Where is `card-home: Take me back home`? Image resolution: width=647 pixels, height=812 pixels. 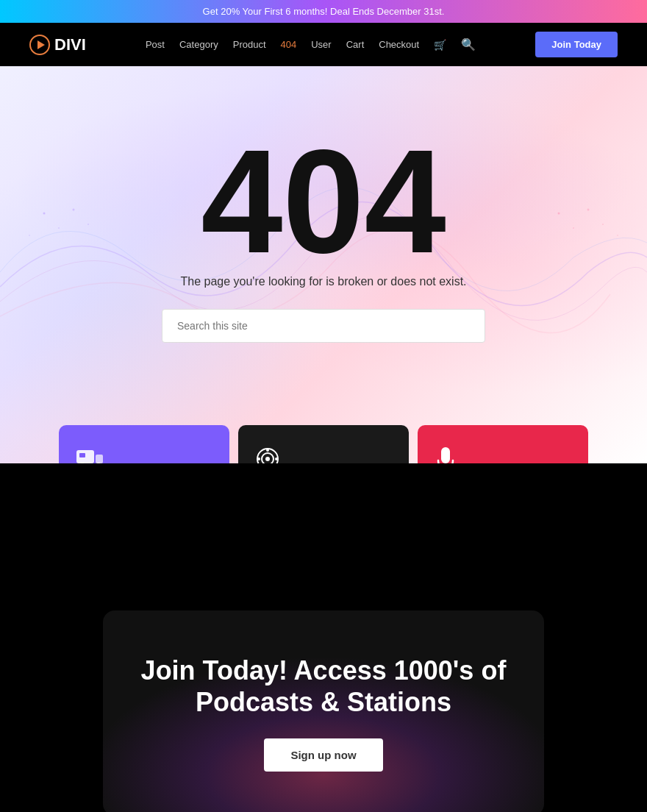
card-home: Take me back home is located at coordinates (144, 444).